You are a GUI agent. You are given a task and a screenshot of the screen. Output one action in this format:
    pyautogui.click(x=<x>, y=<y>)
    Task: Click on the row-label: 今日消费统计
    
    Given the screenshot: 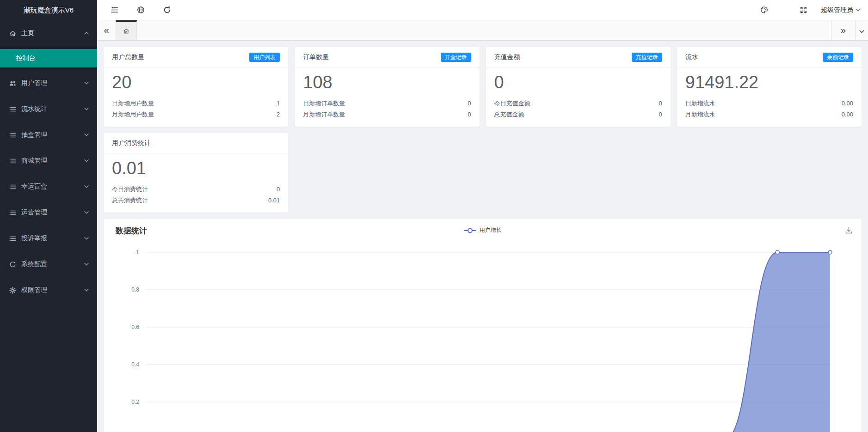 What is the action you would take?
    pyautogui.click(x=130, y=189)
    